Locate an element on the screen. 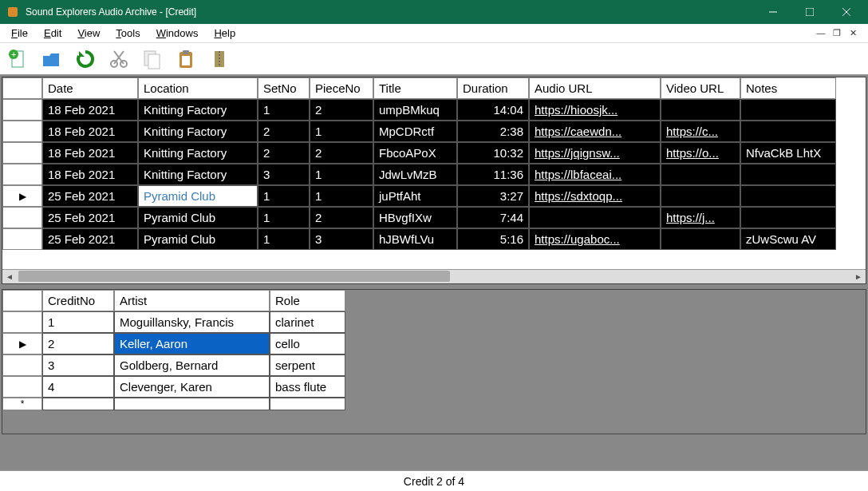  top-cell-duration: 5:16 is located at coordinates (493, 240).